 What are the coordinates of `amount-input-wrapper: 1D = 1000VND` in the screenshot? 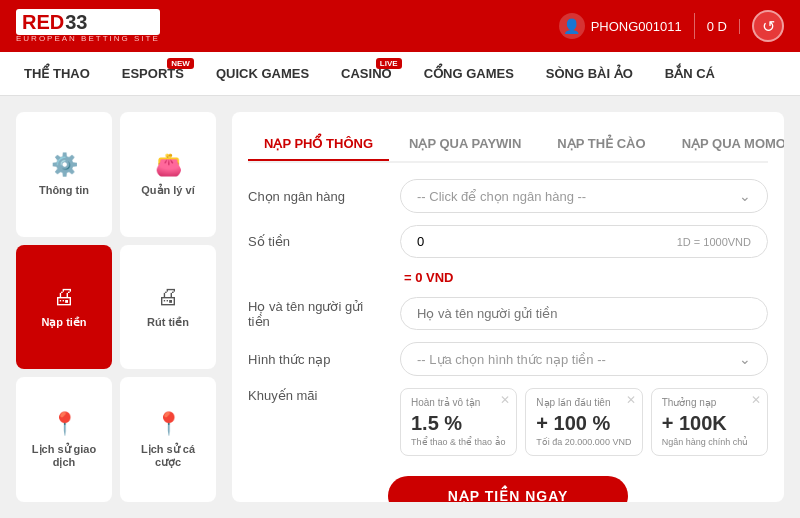 It's located at (584, 242).